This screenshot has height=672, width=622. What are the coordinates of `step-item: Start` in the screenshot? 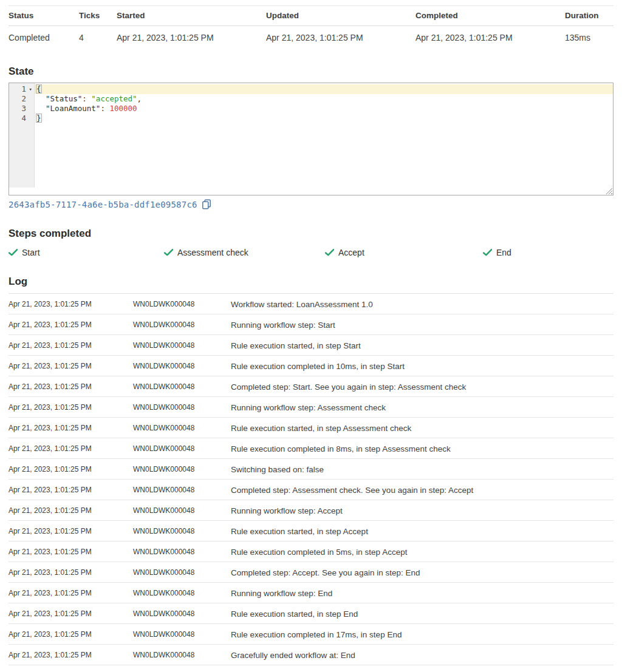 It's located at (86, 253).